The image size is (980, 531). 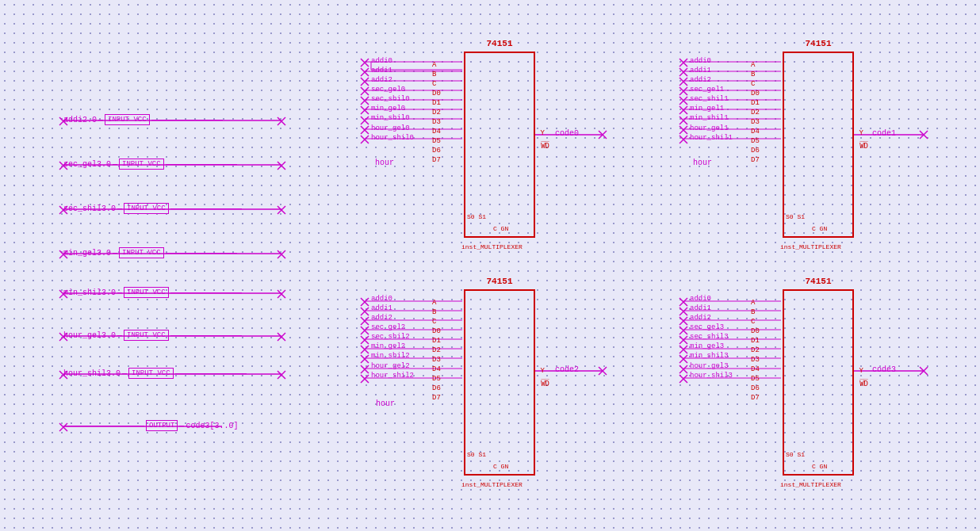 I want to click on pin-label-code3: code3[3..0], so click(x=212, y=426).